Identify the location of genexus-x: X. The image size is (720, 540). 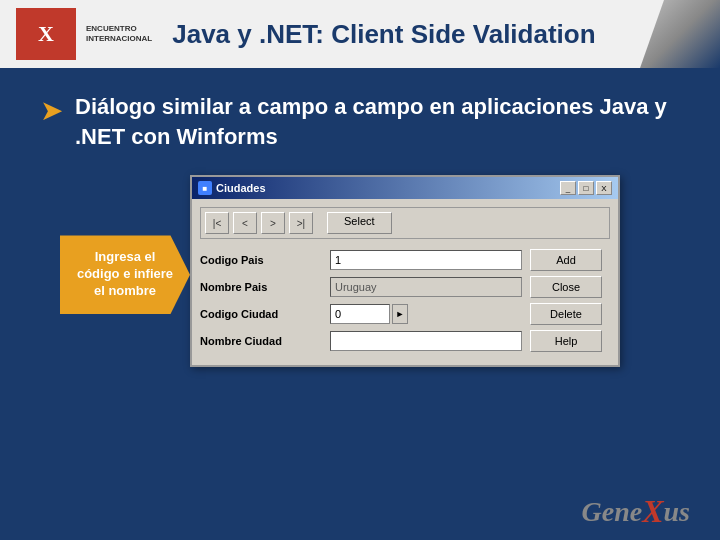
(652, 512).